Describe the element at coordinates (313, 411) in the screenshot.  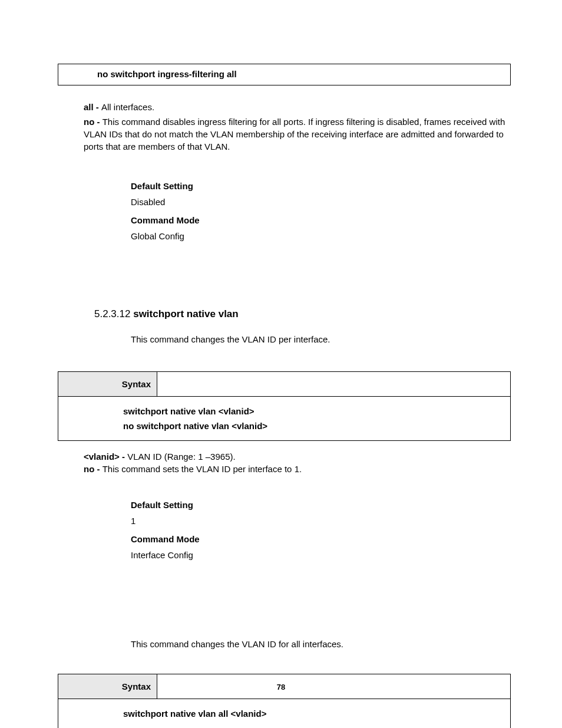
I see `syntax-line-1: switchport native vlan <vlanid>` at that location.